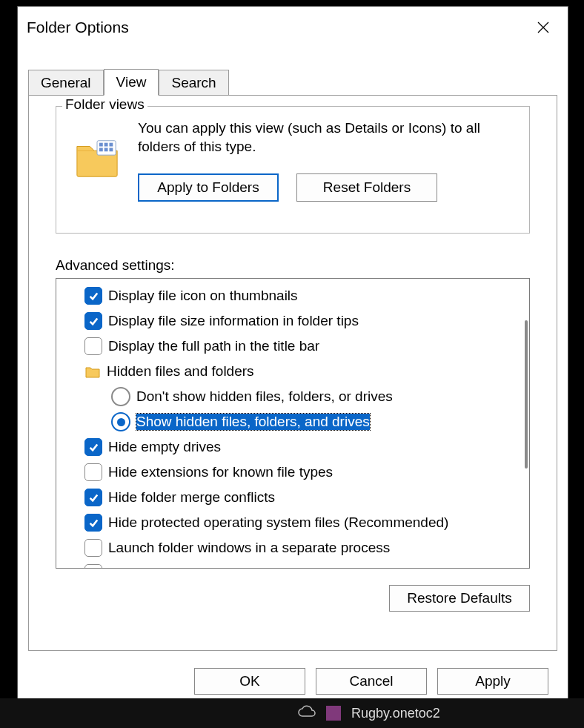  Describe the element at coordinates (306, 713) in the screenshot. I see `cloud-icon` at that location.